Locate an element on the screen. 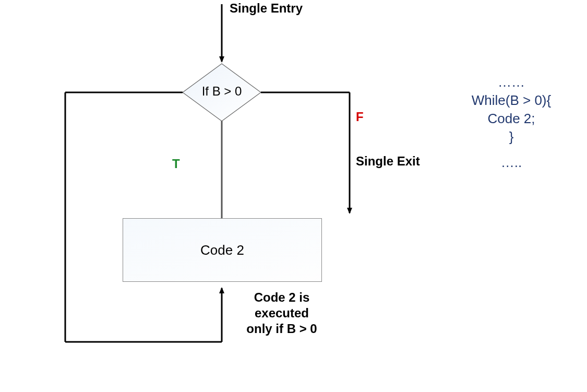  pseudocode-block: …… While(B > 0){ Code 2; } ….. is located at coordinates (511, 122).